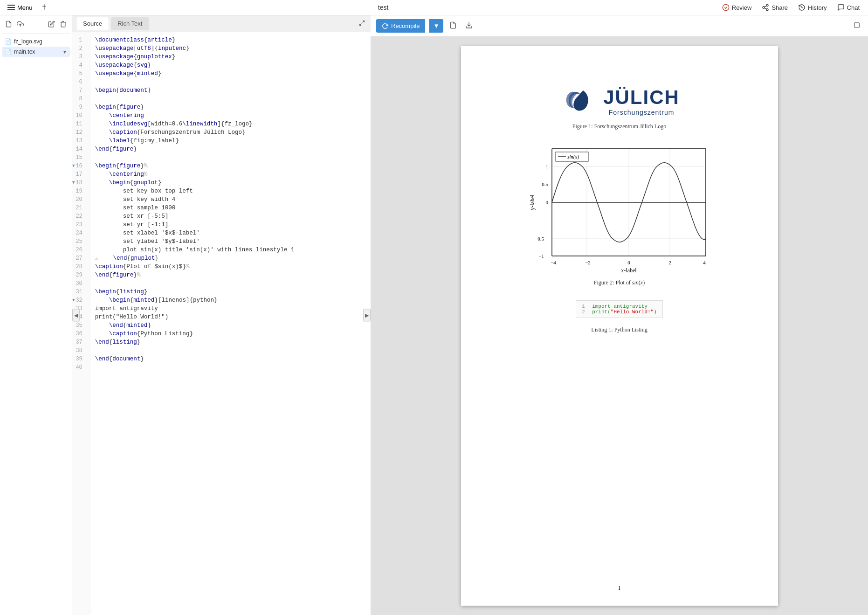 Image resolution: width=868 pixels, height=615 pixels. I want to click on code-line-14: \end{figure}, so click(233, 149).